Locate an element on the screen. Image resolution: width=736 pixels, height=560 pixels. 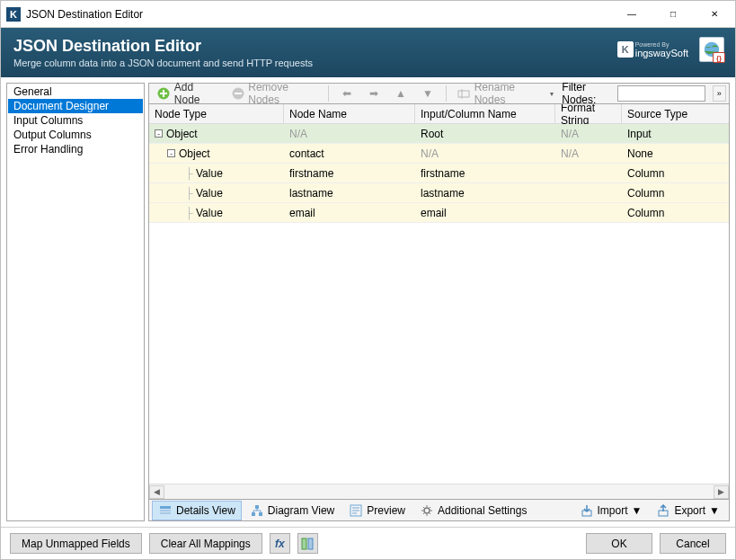
gear-icon is located at coordinates (427, 511).